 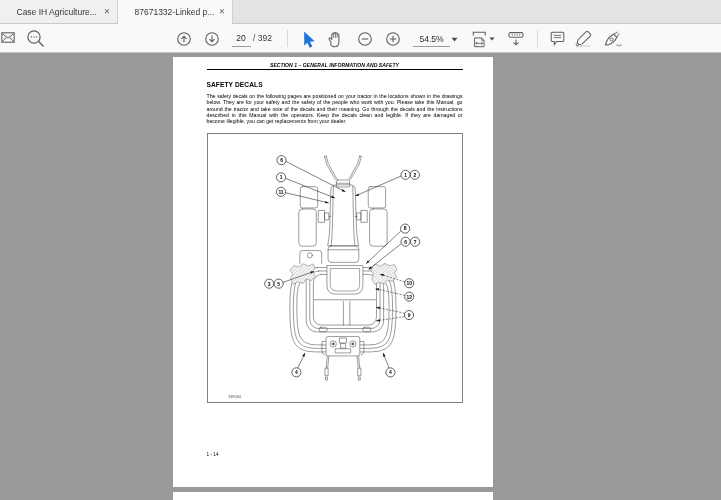 I want to click on header-rule, so click(x=335, y=70).